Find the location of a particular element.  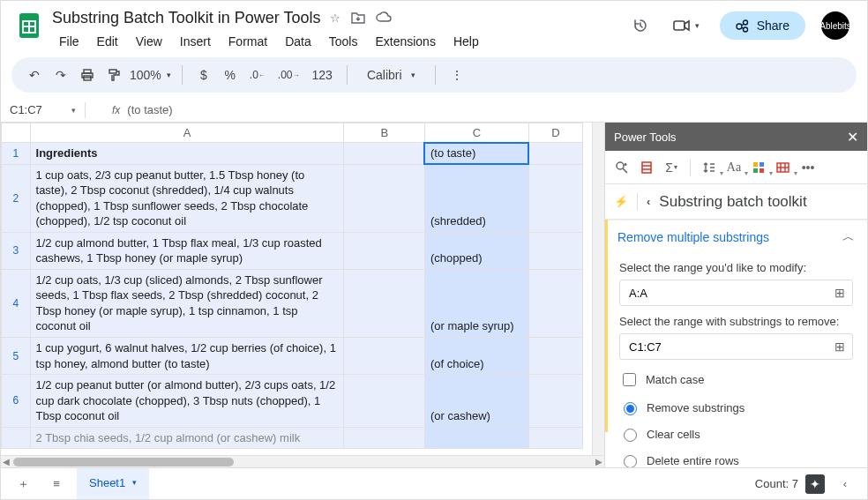

row-header: 6 is located at coordinates (16, 401).